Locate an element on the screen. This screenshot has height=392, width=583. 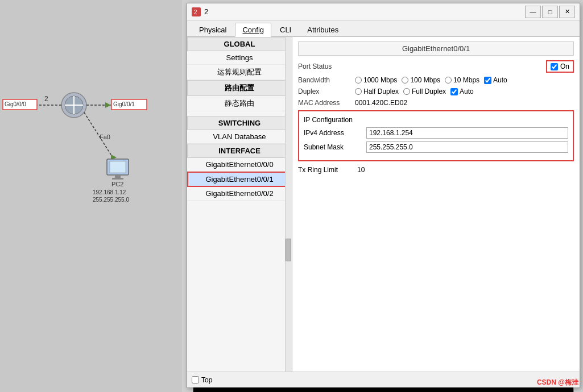
svg-text: Fa0 is located at coordinates (105, 137).